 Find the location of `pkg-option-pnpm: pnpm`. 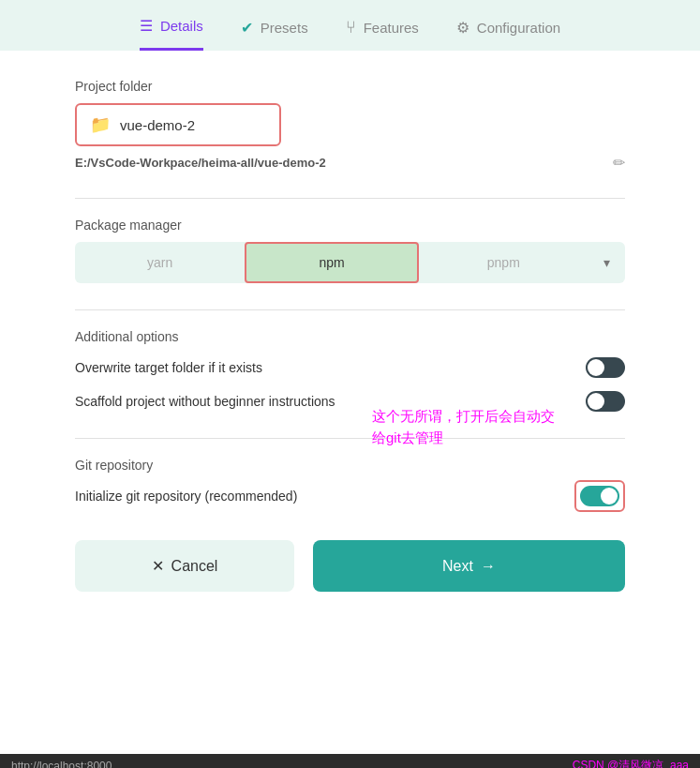

pkg-option-pnpm: pnpm is located at coordinates (504, 263).